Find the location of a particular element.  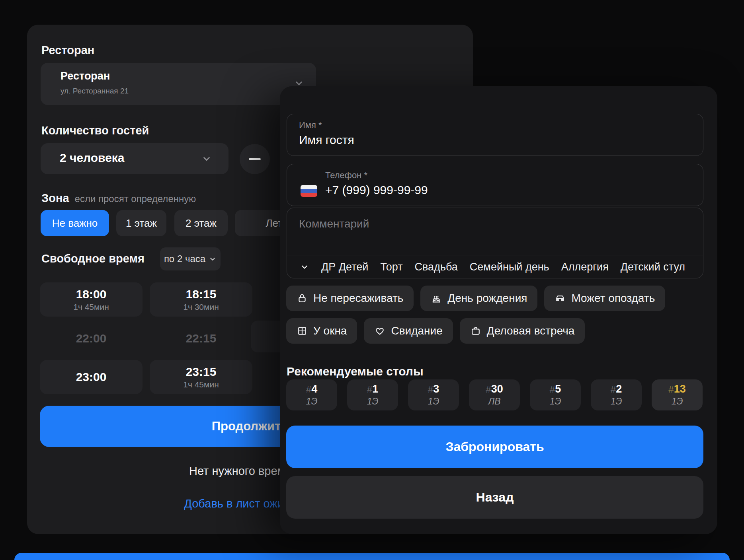

table-chip-13: #13 1Э is located at coordinates (677, 395).